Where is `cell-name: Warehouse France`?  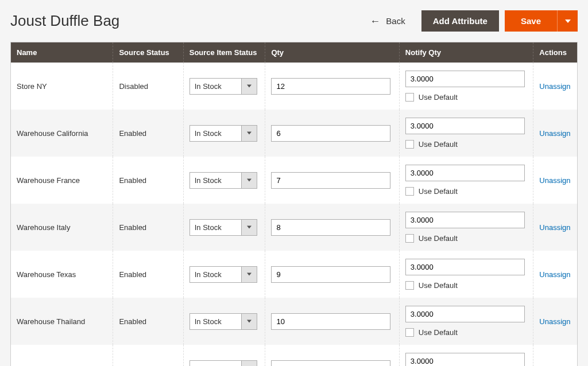
cell-name: Warehouse France is located at coordinates (62, 180).